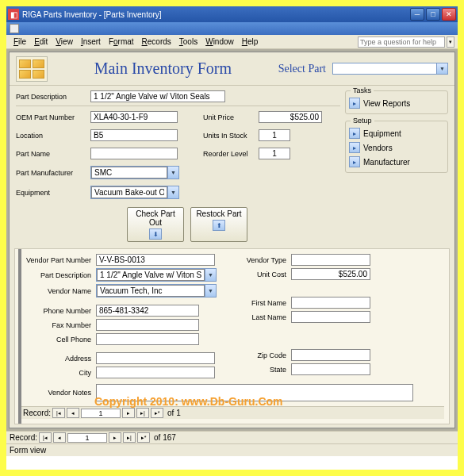 Image resolution: width=464 pixels, height=476 pixels. What do you see at coordinates (397, 162) in the screenshot?
I see `setup-manufacturer-button: ▸Manufacturer` at bounding box center [397, 162].